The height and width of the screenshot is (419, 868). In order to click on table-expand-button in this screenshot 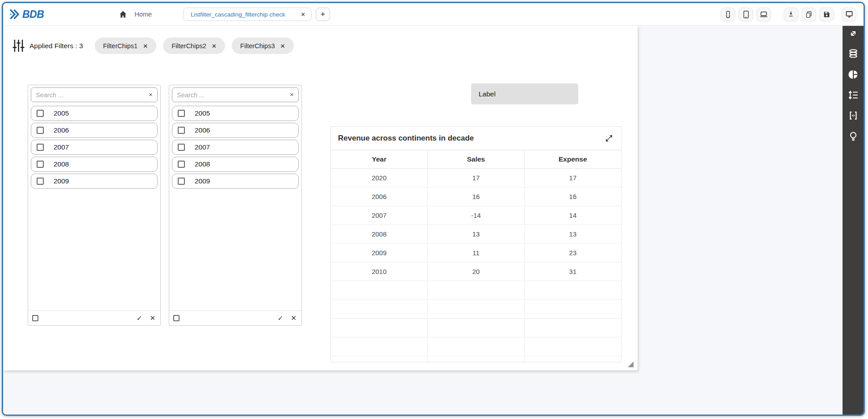, I will do `click(609, 138)`.